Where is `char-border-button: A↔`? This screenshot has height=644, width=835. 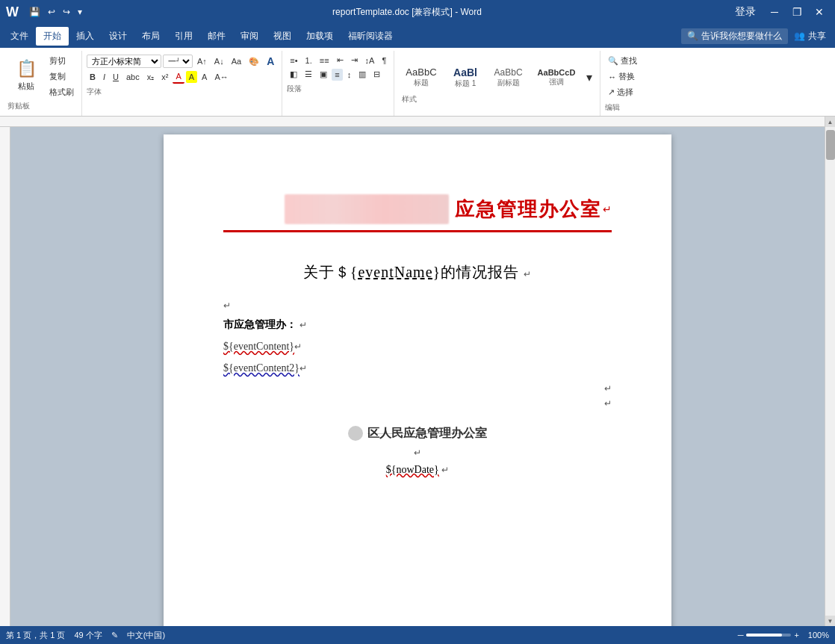
char-border-button: A↔ is located at coordinates (221, 77).